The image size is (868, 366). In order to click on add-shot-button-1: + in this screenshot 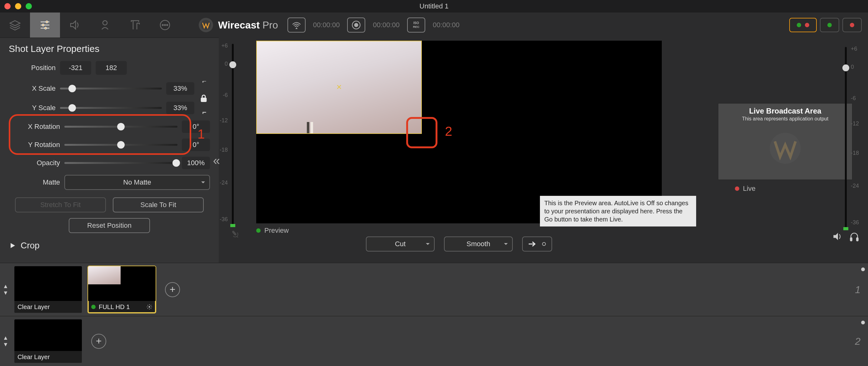, I will do `click(173, 289)`.